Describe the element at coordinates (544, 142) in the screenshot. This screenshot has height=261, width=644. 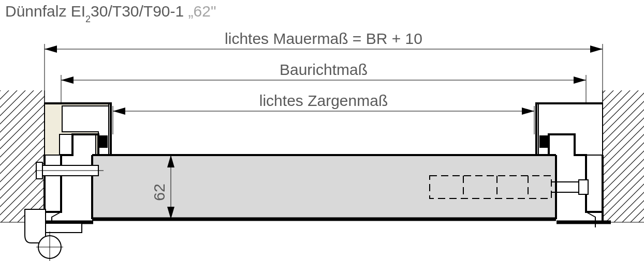
I see `seal-right` at that location.